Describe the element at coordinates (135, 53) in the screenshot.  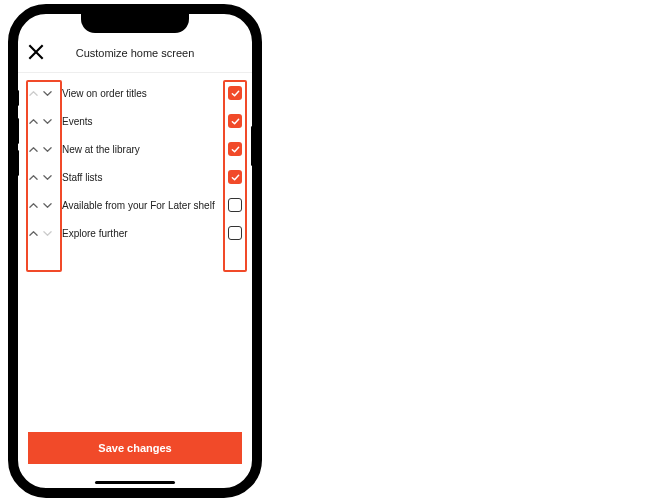
I see `page-title: Customize home screen` at that location.